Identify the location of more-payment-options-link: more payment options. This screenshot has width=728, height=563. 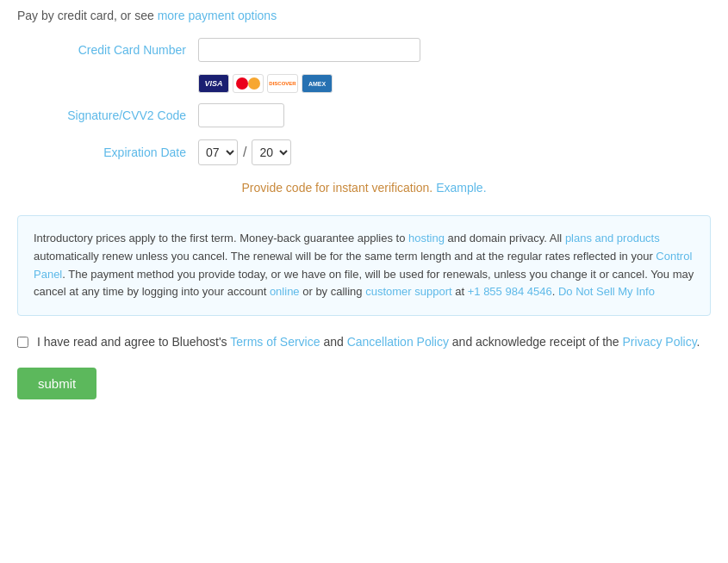
(217, 15).